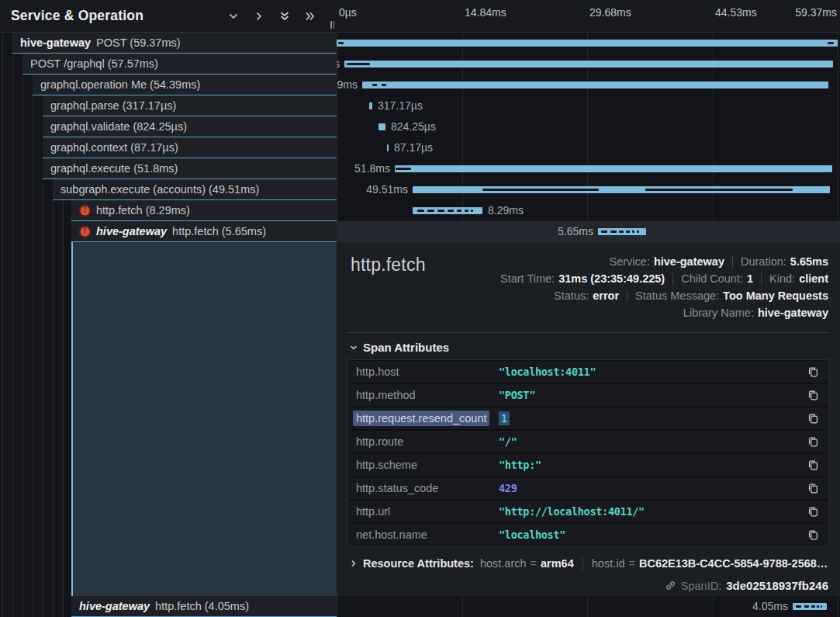 This screenshot has height=617, width=840. I want to click on tree-row: hive-gatewayPOST (59.37ms), so click(175, 43).